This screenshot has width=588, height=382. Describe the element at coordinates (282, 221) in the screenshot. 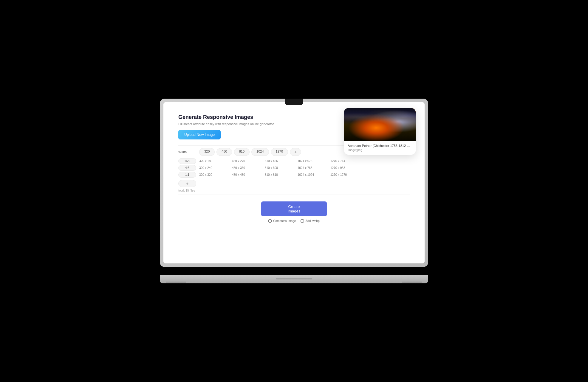

I see `compress-image-option: Compress Image` at that location.